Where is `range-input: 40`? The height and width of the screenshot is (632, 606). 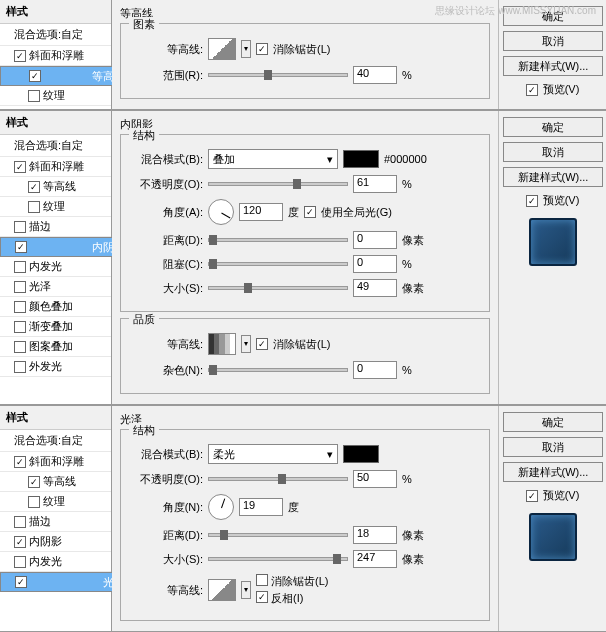 range-input: 40 is located at coordinates (375, 75).